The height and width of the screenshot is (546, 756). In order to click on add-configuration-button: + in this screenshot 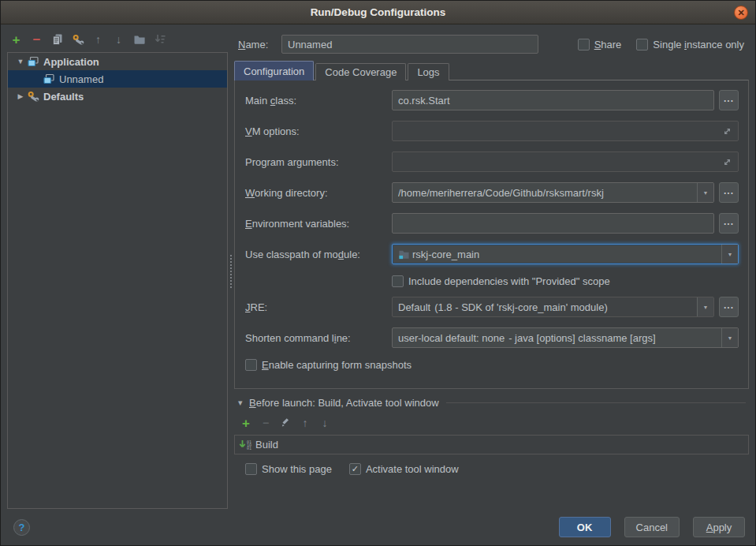, I will do `click(16, 39)`.